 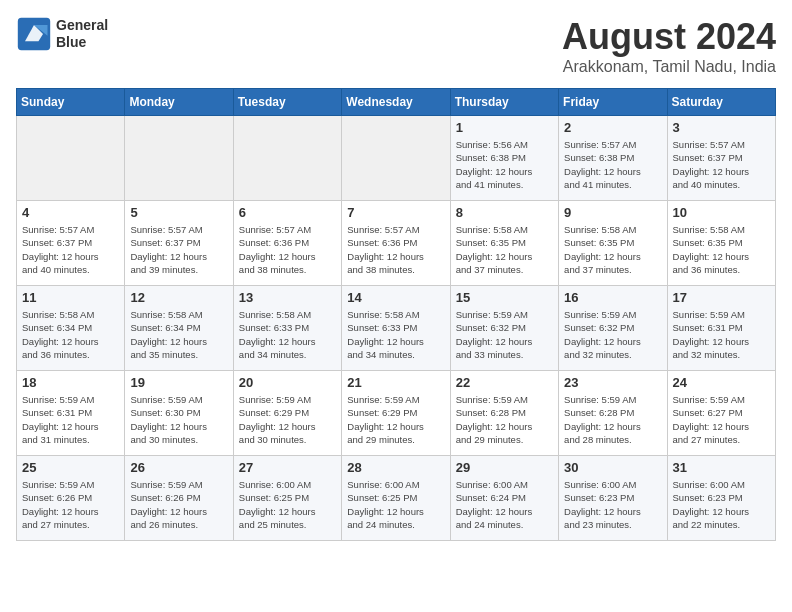 I want to click on logo-text: General Blue, so click(x=82, y=34).